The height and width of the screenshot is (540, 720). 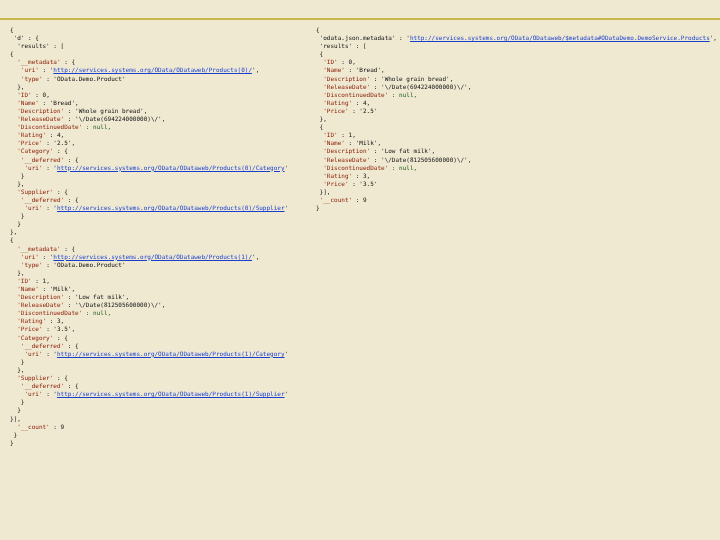 I want to click on code-value: : 3,, so click(x=55, y=320).